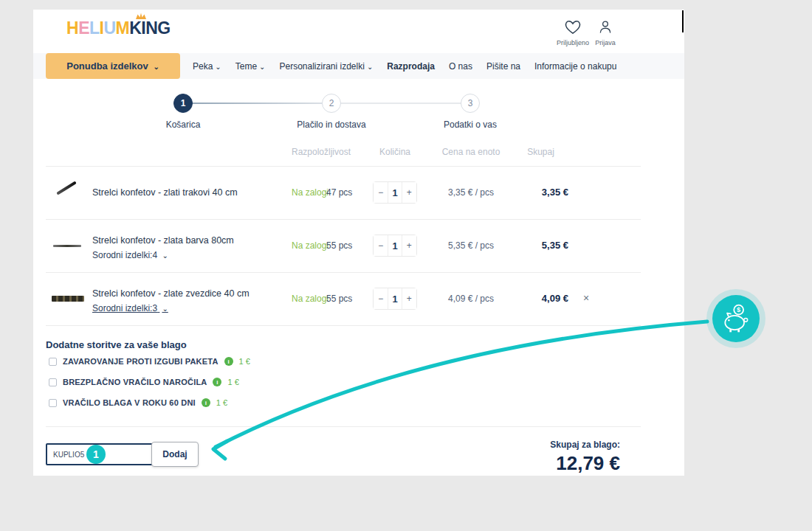  I want to click on nav-item-personalizirani: Personalizirani izdelki⌄, so click(326, 66).